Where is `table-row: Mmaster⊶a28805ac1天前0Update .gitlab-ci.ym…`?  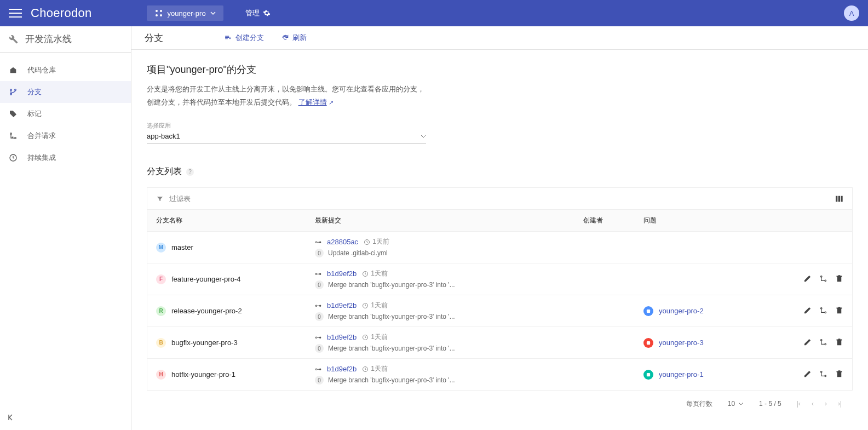
table-row: Mmaster⊶a28805ac1天前0Update .gitlab-ci.ym… is located at coordinates (499, 248).